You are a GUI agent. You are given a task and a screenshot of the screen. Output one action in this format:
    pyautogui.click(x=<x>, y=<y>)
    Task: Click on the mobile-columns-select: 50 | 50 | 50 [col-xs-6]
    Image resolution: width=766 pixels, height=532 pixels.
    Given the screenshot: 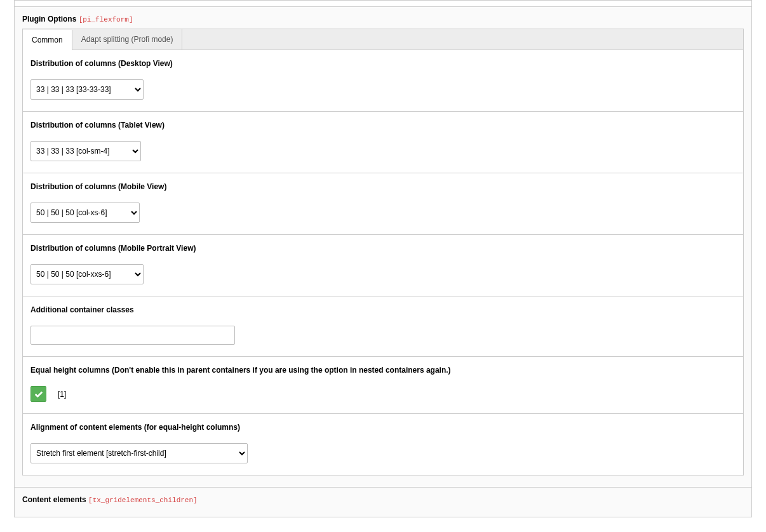 What is the action you would take?
    pyautogui.click(x=85, y=213)
    